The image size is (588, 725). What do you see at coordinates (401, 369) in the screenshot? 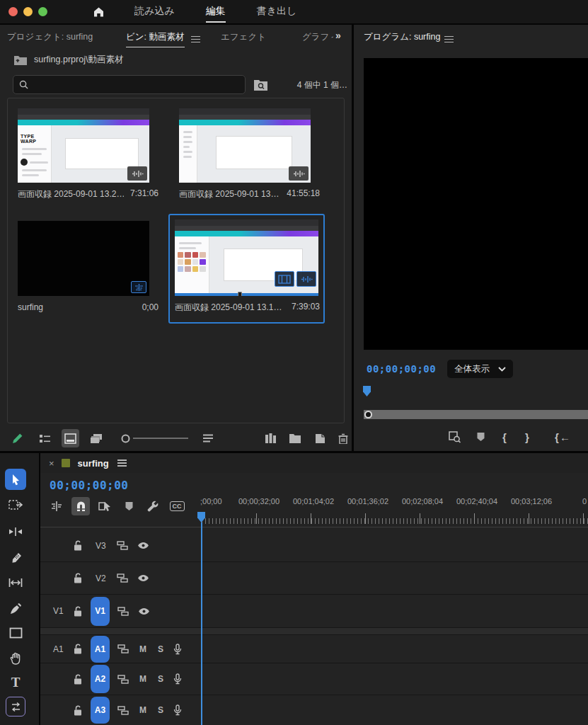
I see `program-timecode: 00;00;00;00` at bounding box center [401, 369].